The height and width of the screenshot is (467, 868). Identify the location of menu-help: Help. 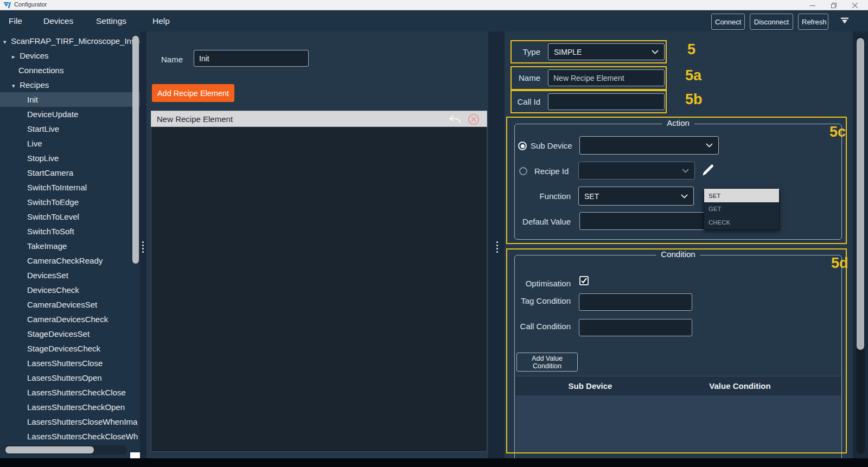
(161, 21).